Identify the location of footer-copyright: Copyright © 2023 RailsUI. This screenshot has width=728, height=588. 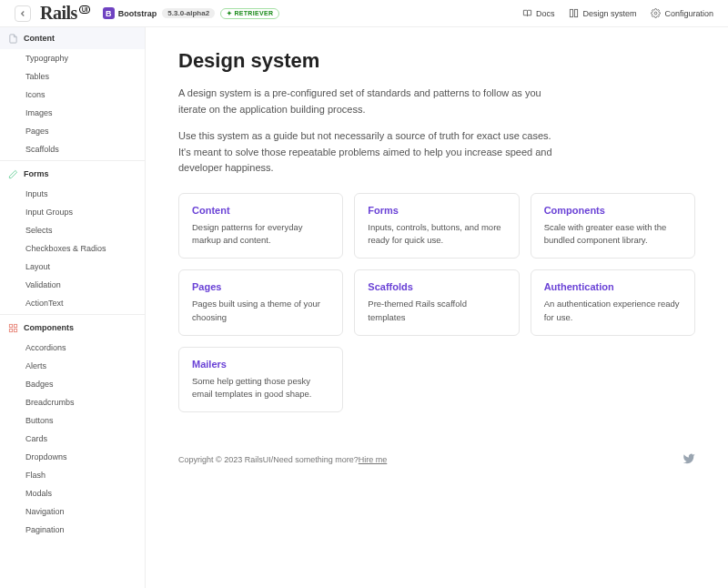
(225, 460).